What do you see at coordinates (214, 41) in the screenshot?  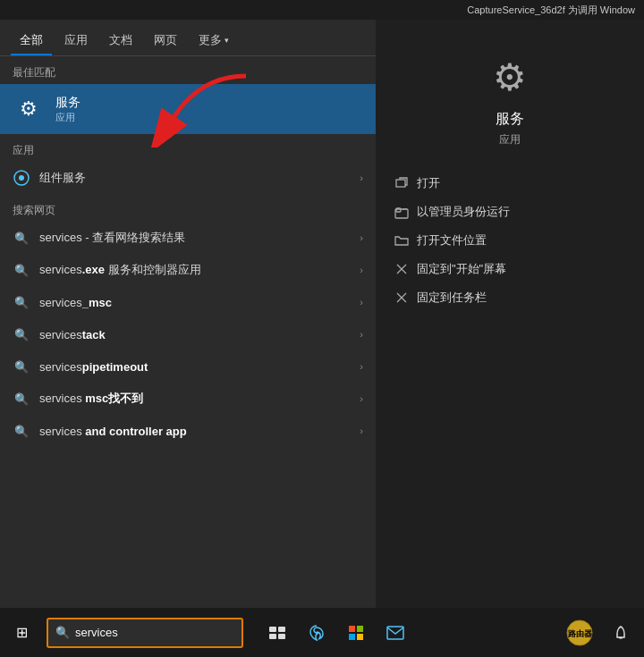 I see `tab-more: 更多 ▾` at bounding box center [214, 41].